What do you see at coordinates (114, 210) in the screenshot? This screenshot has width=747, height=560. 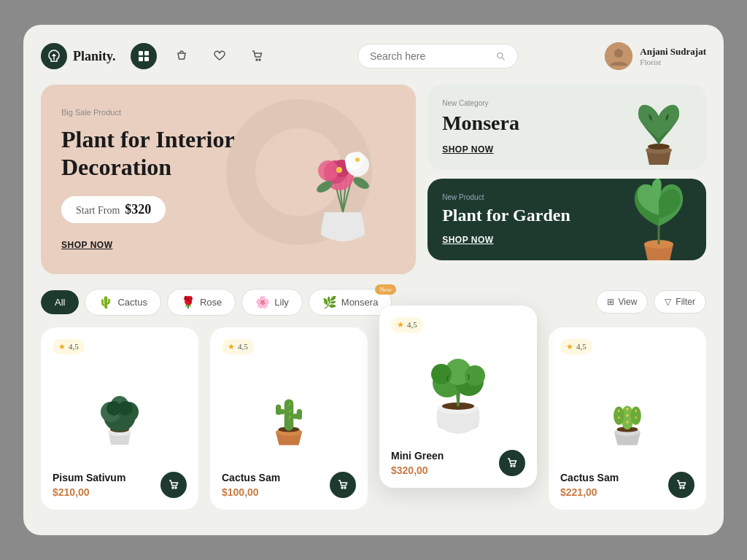 I see `price-tag: Start From $320` at bounding box center [114, 210].